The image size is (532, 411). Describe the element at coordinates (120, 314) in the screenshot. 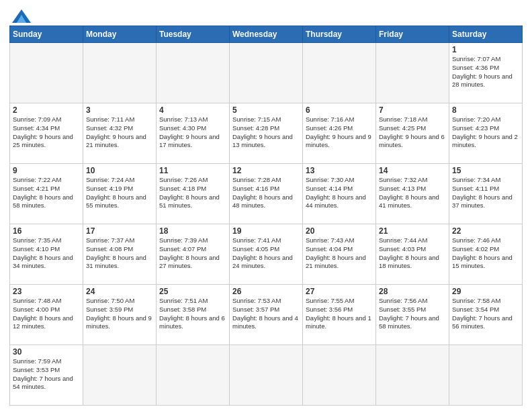

I see `day-info: Sunrise: 7:50 AM Sunset: 3:59 PM Dayligh…` at that location.